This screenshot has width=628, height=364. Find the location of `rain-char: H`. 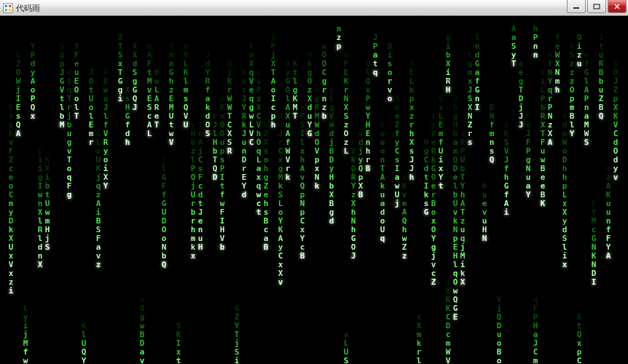

rain-char: H is located at coordinates (200, 248).